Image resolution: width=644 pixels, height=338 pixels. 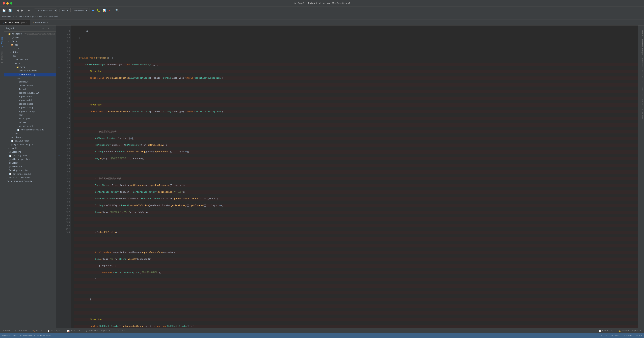 I want to click on breadcrumb-item-0: NetDemo3, so click(x=6, y=17).